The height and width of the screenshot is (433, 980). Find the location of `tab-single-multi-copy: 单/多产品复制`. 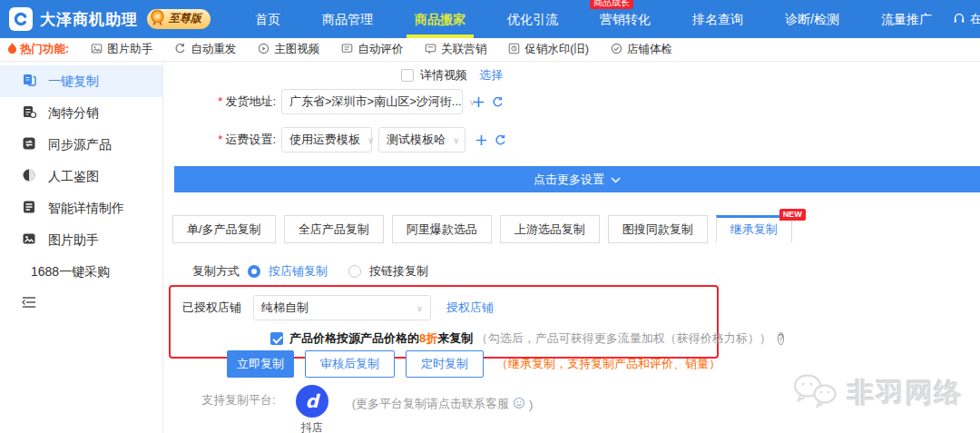

tab-single-multi-copy: 单/多产品复制 is located at coordinates (224, 229).